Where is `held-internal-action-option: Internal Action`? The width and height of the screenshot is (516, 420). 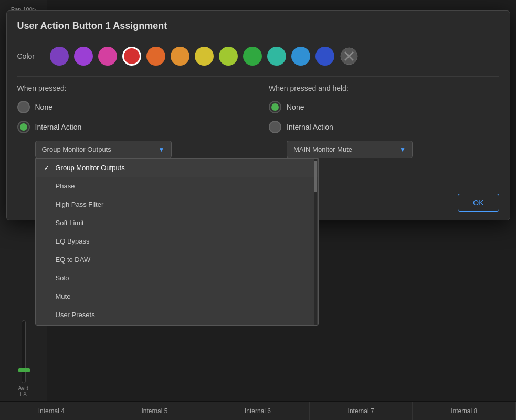
held-internal-action-option: Internal Action is located at coordinates (384, 127).